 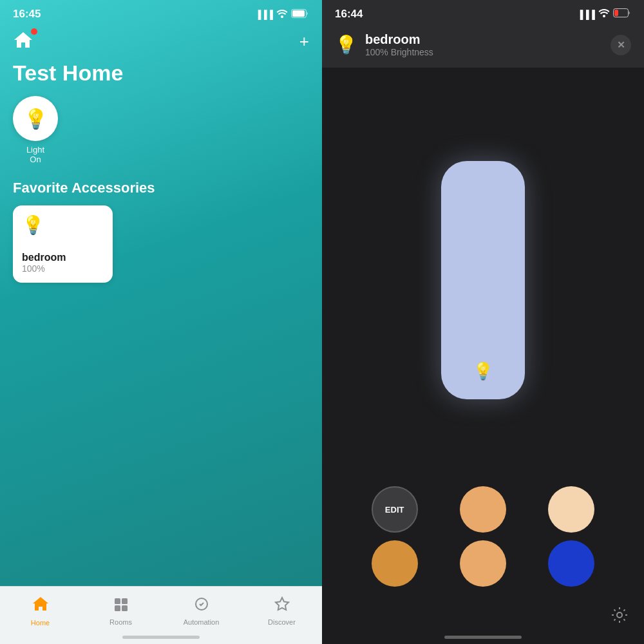 What do you see at coordinates (161, 244) in the screenshot?
I see `accessories-grid: 💡 bedroom 100%` at bounding box center [161, 244].